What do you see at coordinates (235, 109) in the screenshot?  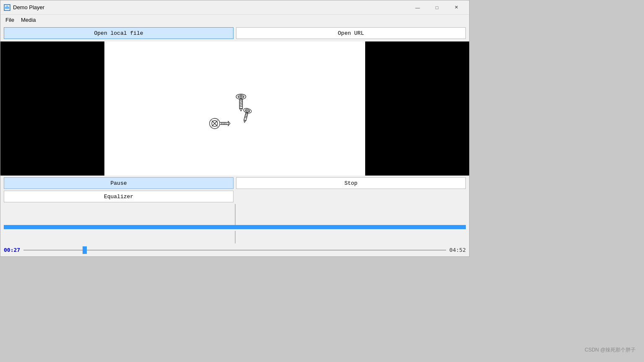 I see `screws-illustration` at bounding box center [235, 109].